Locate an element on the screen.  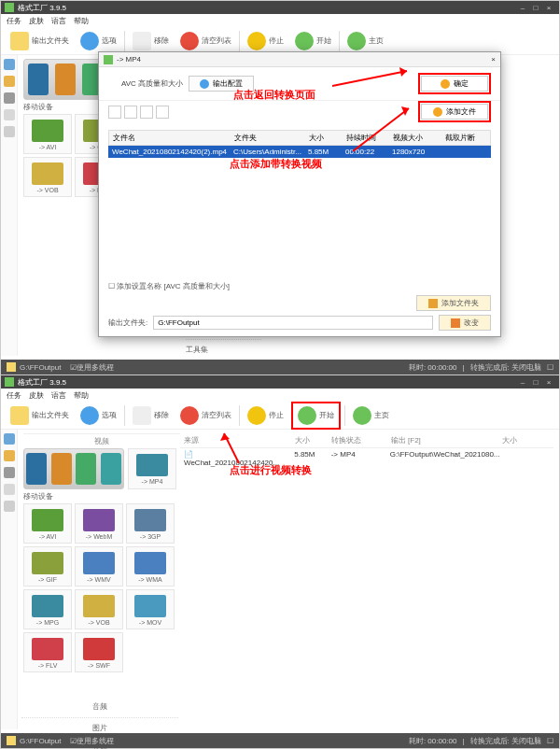
maximize-button: □ is located at coordinates (536, 7).